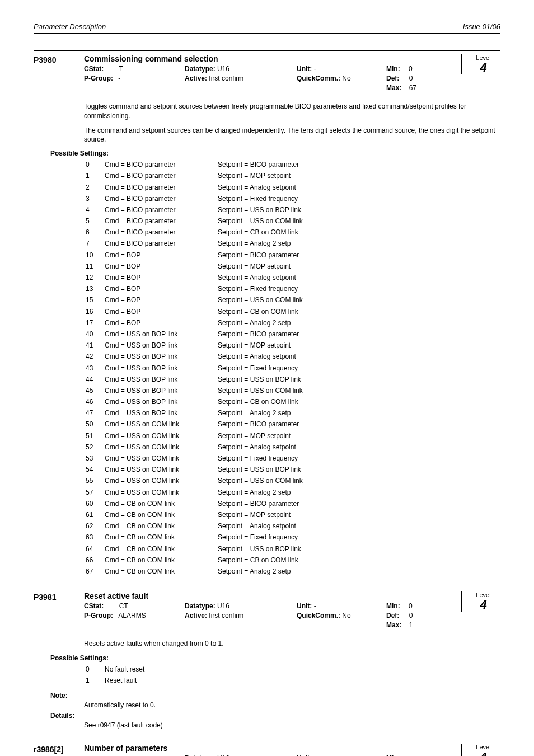 The width and height of the screenshot is (534, 756). Describe the element at coordinates (292, 111) in the screenshot. I see `param-description-1: Toggles command and setpoint sources bet…` at that location.